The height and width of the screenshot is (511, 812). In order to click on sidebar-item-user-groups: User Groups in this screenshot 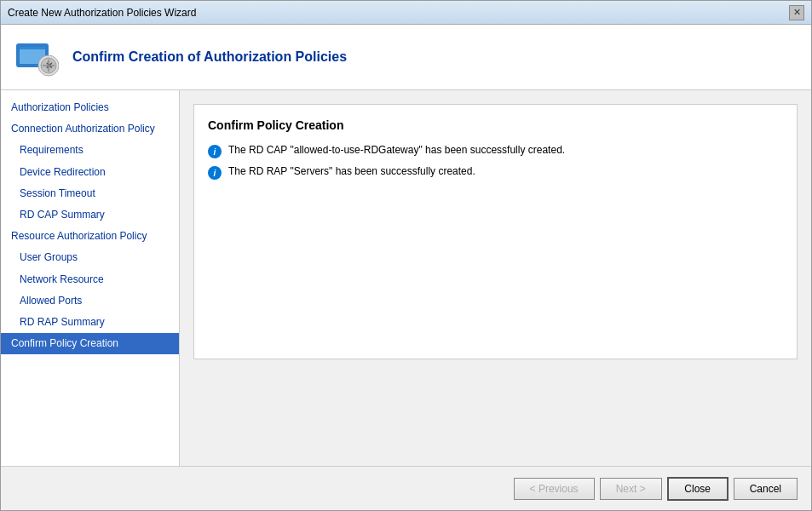, I will do `click(90, 257)`.